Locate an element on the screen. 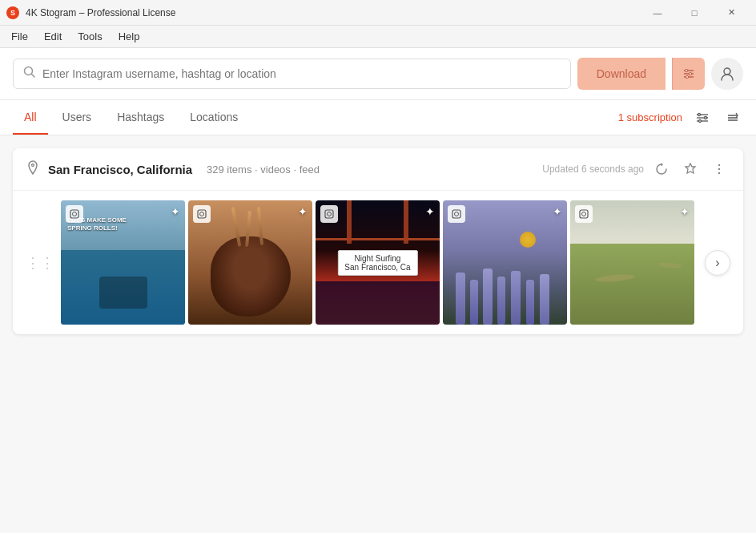 The width and height of the screenshot is (756, 533). menu-tools: Tools is located at coordinates (90, 37).